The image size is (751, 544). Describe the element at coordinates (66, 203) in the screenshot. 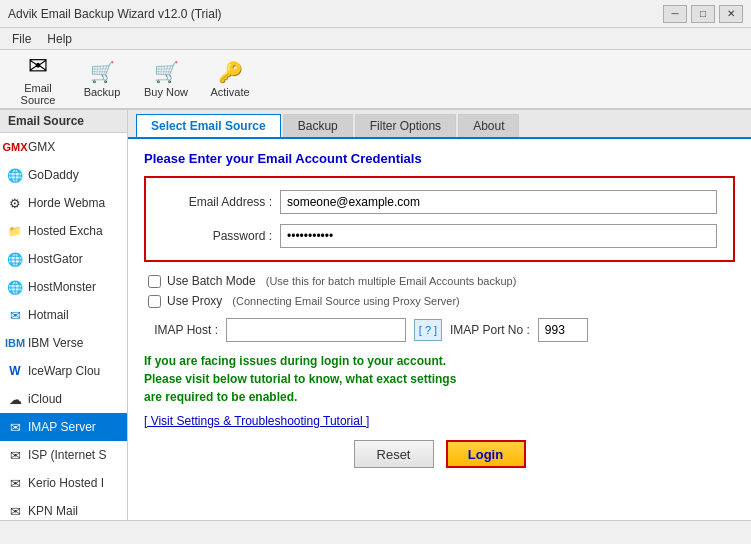

I see `sidebar-item-label-horde: Horde Webma` at that location.